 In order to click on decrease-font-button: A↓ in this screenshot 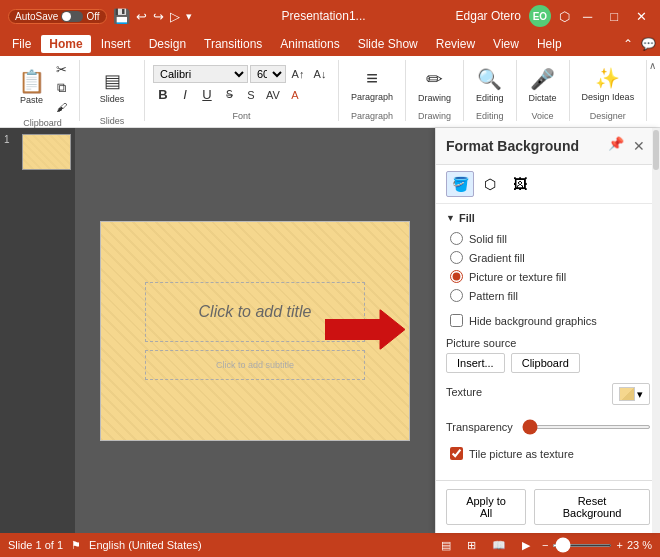, I will do `click(320, 74)`.